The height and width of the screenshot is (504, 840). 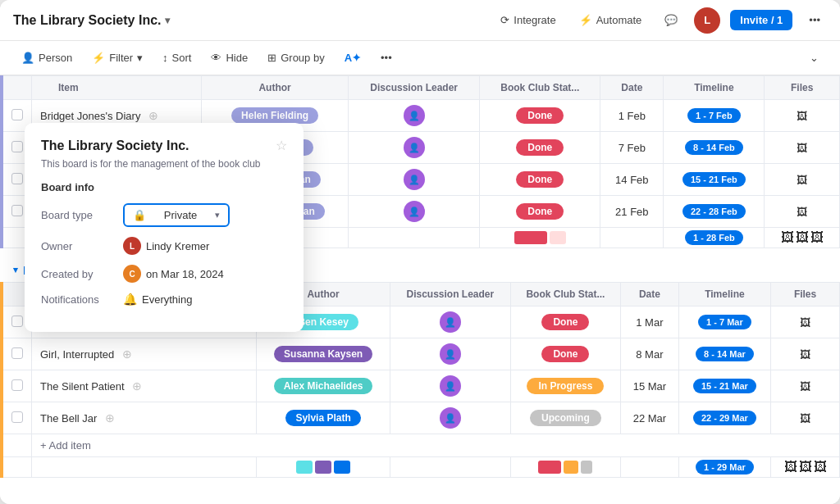 What do you see at coordinates (130, 299) in the screenshot?
I see `bell-icon: 🔔` at bounding box center [130, 299].